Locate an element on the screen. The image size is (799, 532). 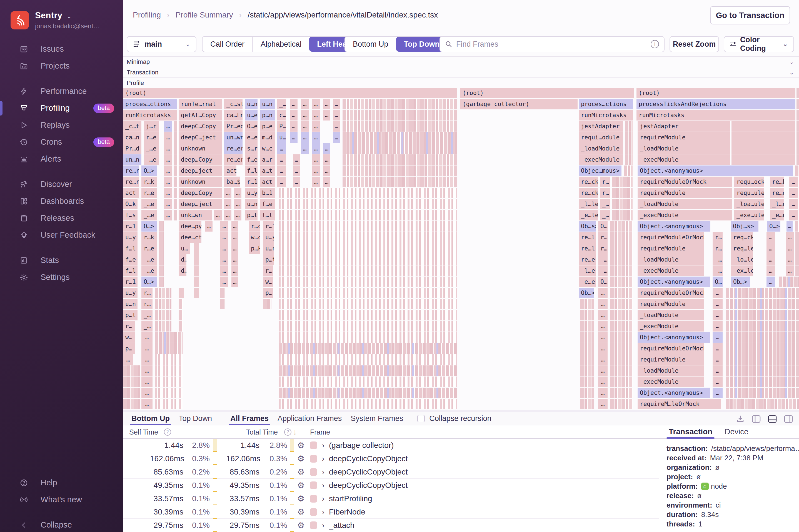
flame-frame: Pr…ed is located at coordinates (234, 126).